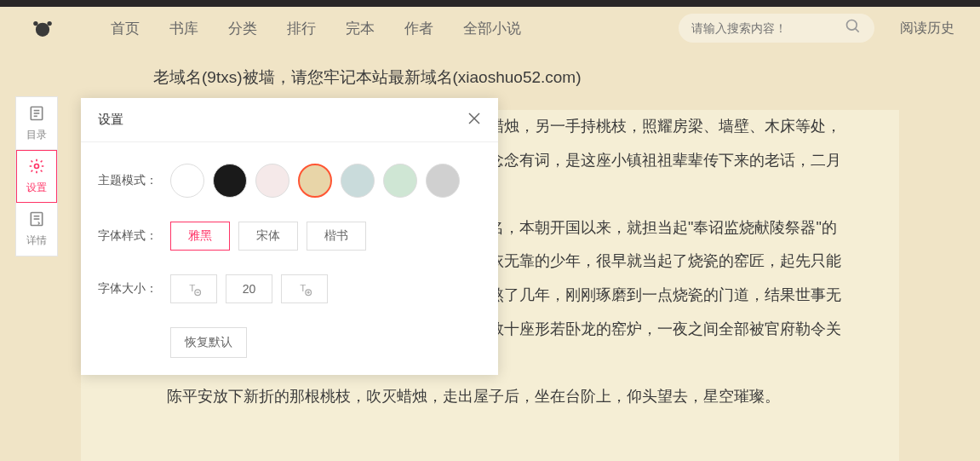 Image resolution: width=980 pixels, height=461 pixels. I want to click on gear-icon, so click(37, 167).